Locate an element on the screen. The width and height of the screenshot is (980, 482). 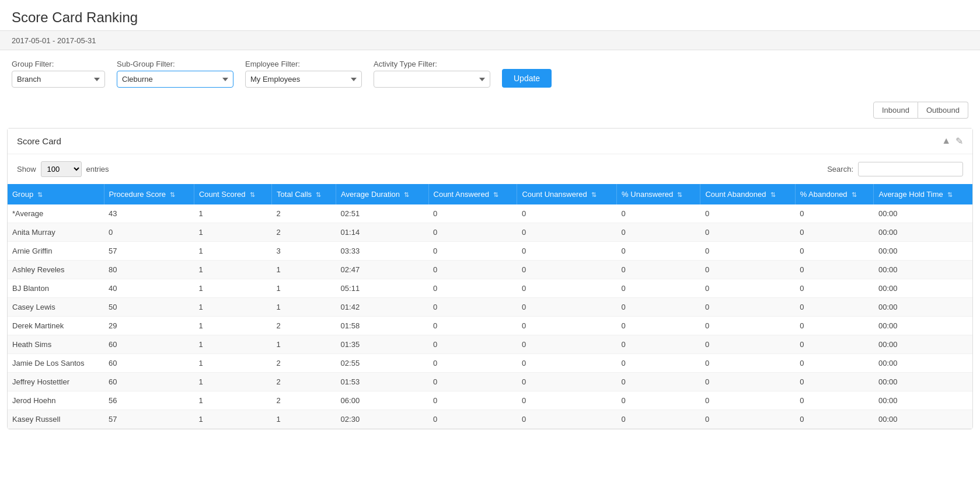
page-title: Score Card Ranking is located at coordinates (490, 18).